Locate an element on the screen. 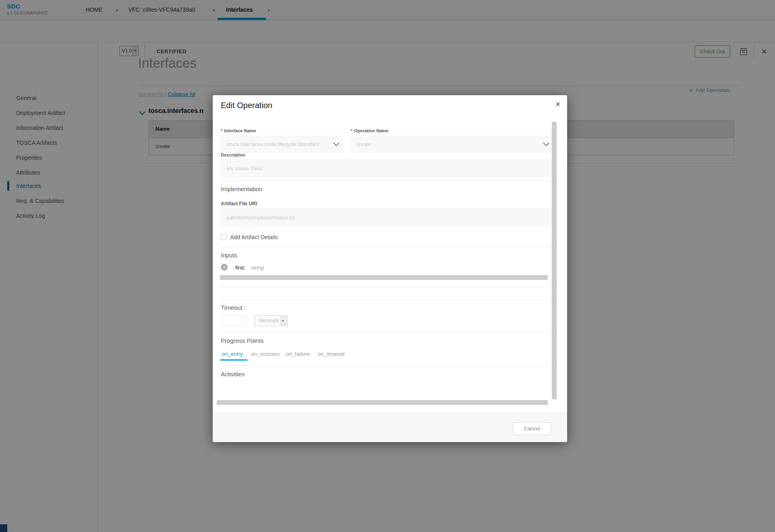 This screenshot has height=532, width=775. spinner-down-icon: ⌄ is located at coordinates (242, 322).